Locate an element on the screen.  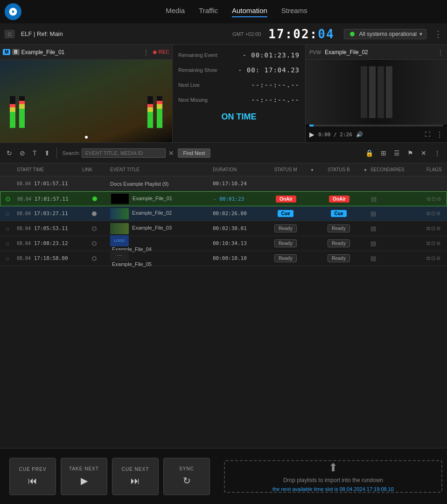
text-button: T is located at coordinates (35, 153).